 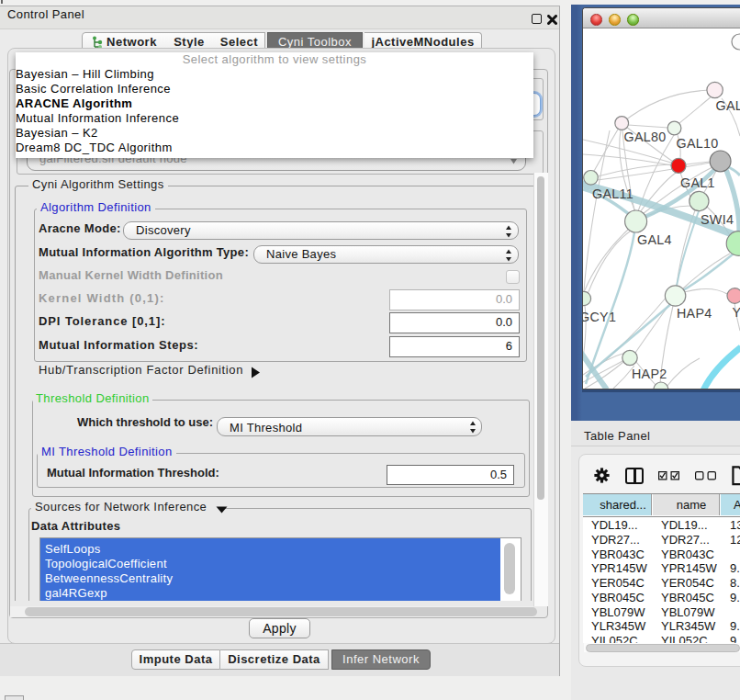 I want to click on svg-text: GCY1, so click(x=599, y=317).